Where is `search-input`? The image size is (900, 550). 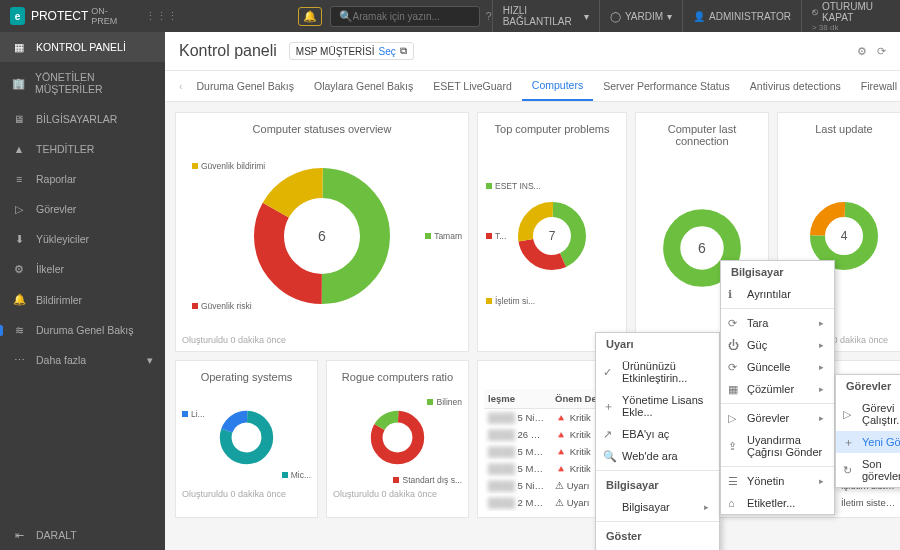 search-input is located at coordinates (412, 16).